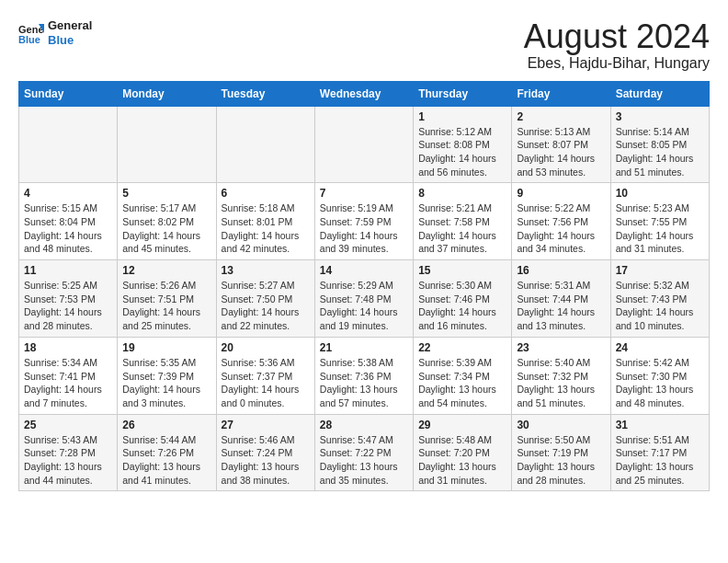  I want to click on day-info: Sunrise: 5:21 AMSunset: 7:58 PMDaylight:…, so click(462, 228).